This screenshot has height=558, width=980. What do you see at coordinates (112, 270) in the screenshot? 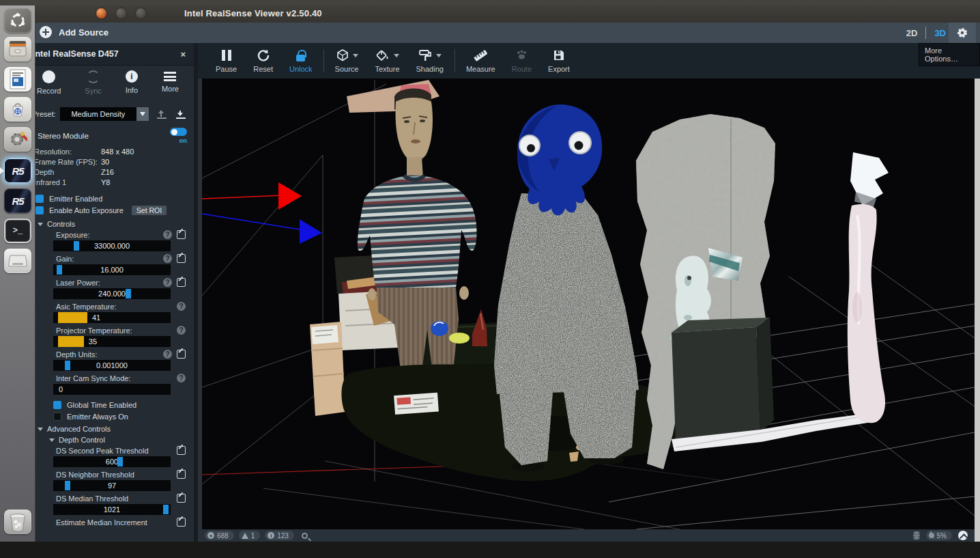
I see `gain-slider: 16.000` at bounding box center [112, 270].